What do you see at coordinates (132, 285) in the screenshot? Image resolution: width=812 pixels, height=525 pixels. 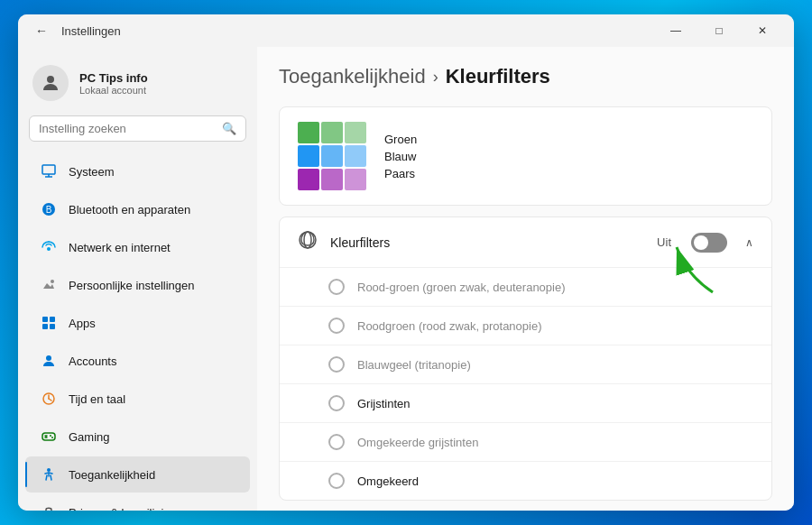 I see `persoonlijk-label: Persoonlijke instellingen` at bounding box center [132, 285].